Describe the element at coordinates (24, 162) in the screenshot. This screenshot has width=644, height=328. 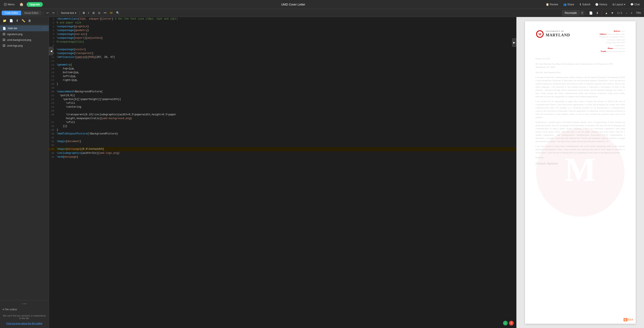
I see `file-list: 📄 main.tex ⋯ 🖼 signature.png 🖼 umd-backg…` at that location.